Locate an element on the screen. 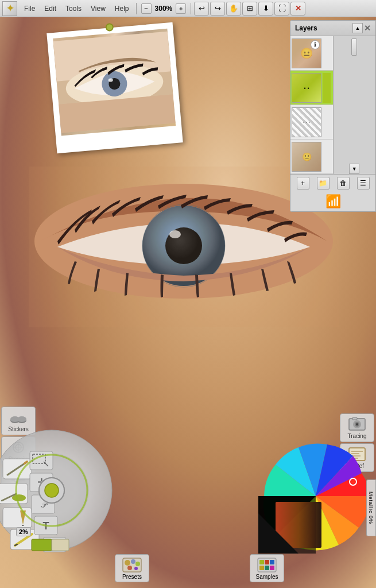 The width and height of the screenshot is (376, 588). menu-file: File is located at coordinates (30, 9).